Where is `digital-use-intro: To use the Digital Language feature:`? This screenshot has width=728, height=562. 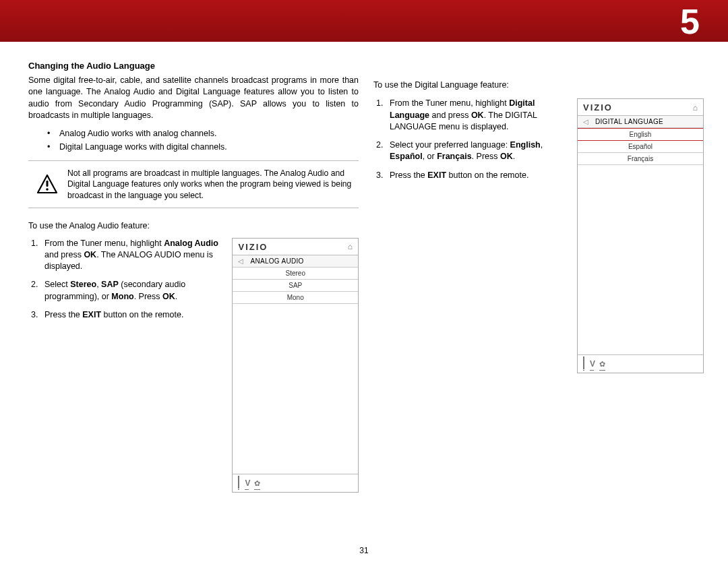 digital-use-intro: To use the Digital Language feature: is located at coordinates (464, 85).